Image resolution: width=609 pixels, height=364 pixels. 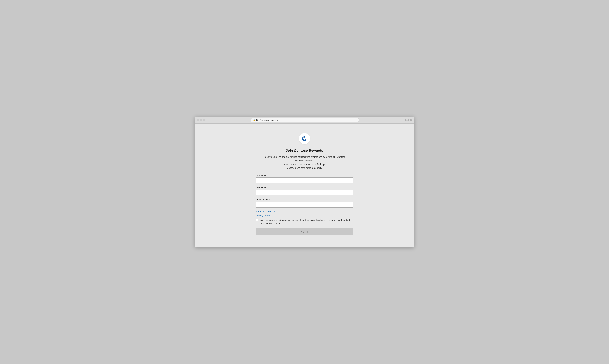 I want to click on description-line1: Receive coupons and get notified of upco…, so click(x=304, y=159).